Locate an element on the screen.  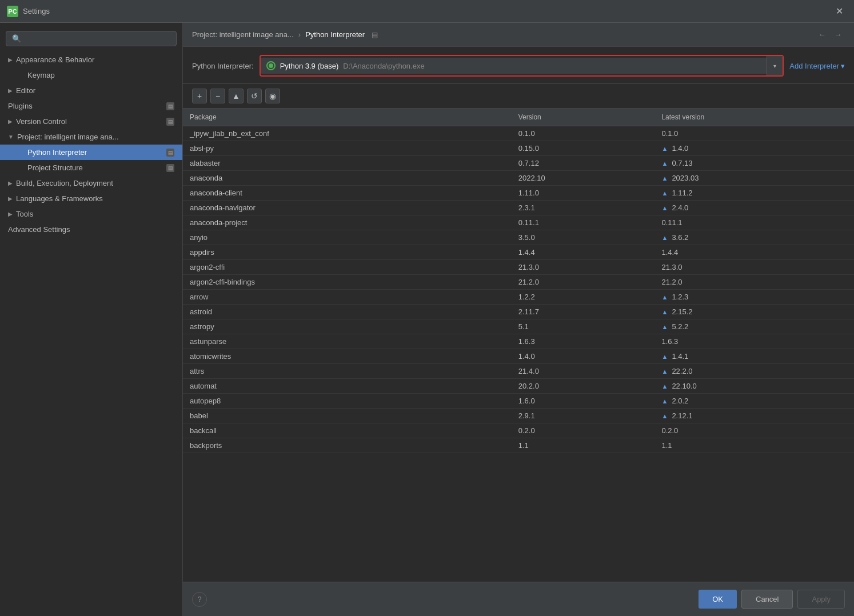
sidebar-item-plugins: Plugins▤ is located at coordinates (91, 106).